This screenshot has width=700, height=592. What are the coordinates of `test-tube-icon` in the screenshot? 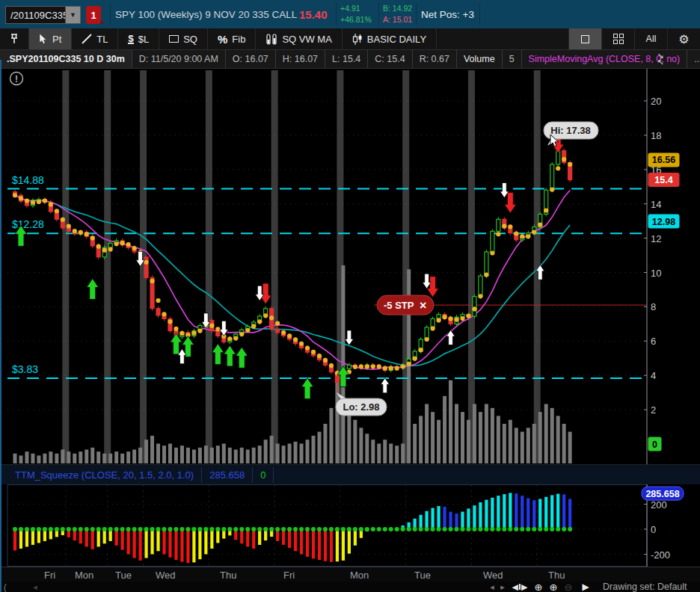 It's located at (271, 39).